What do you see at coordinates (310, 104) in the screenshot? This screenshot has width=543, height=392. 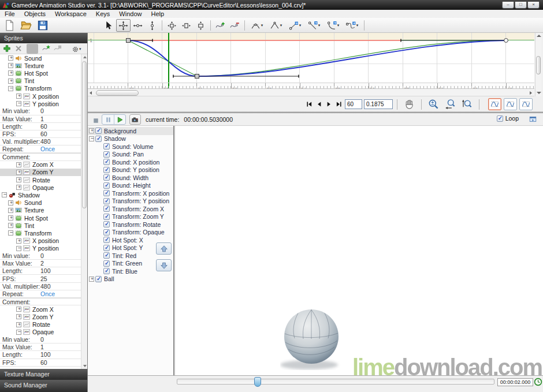 I see `go-first-frame-button` at bounding box center [310, 104].